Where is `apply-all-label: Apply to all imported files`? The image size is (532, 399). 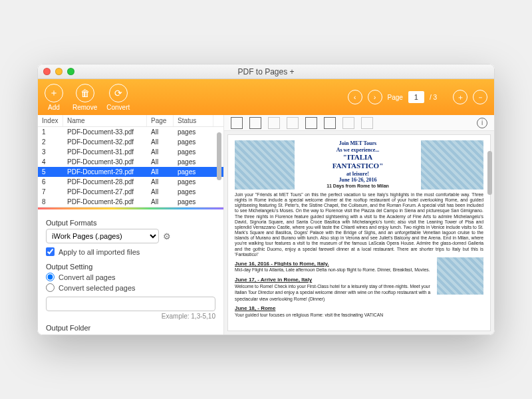 apply-all-label: Apply to all imported files is located at coordinates (99, 252).